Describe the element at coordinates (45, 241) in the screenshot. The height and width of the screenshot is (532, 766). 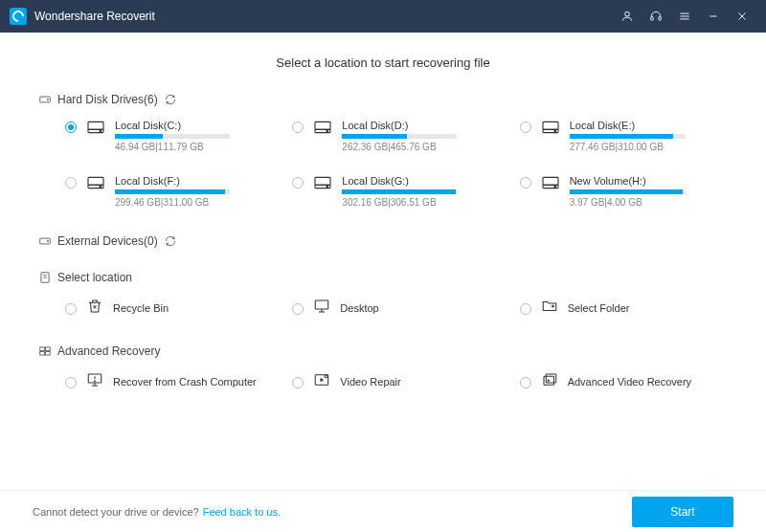
I see `external-drive-icon` at that location.